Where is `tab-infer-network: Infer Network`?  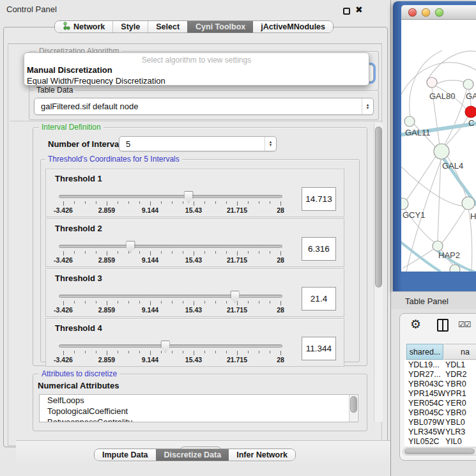
tab-infer-network: Infer Network is located at coordinates (262, 455).